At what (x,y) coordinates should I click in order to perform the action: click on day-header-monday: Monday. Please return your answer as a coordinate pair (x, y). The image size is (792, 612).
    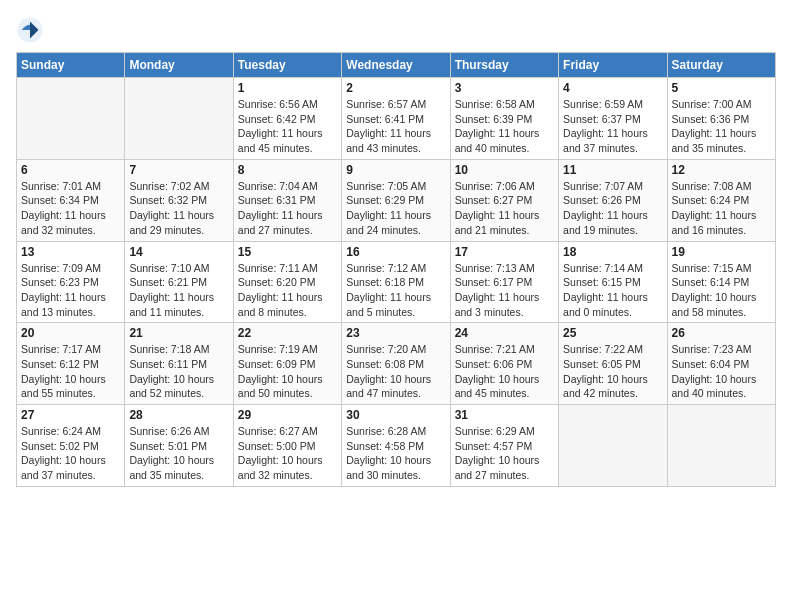
    Looking at the image, I should click on (179, 66).